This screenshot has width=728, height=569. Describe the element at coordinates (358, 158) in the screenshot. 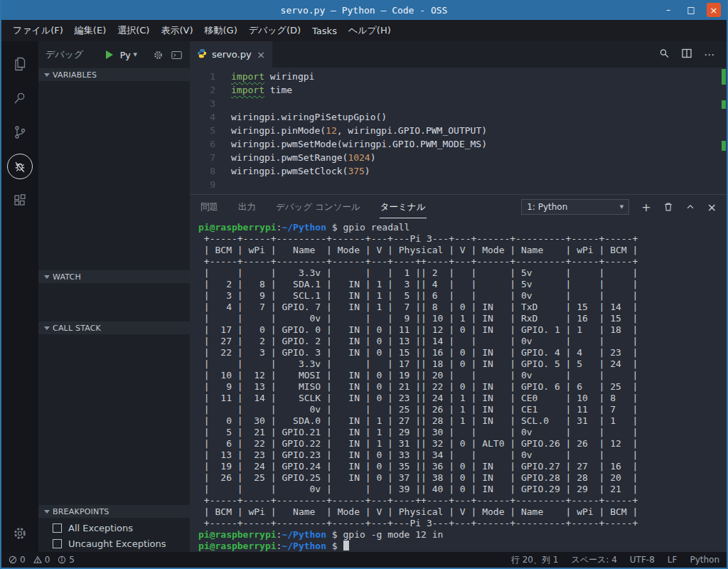

I see `code-token: 1024` at that location.